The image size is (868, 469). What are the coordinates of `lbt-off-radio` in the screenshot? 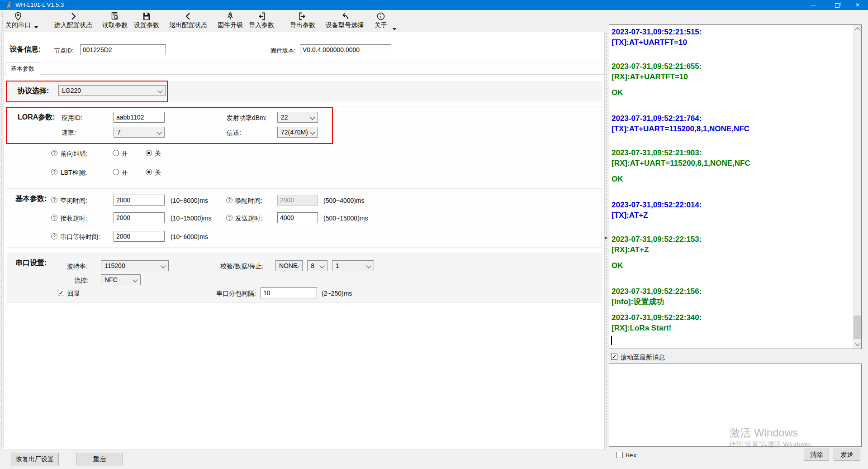 It's located at (149, 172).